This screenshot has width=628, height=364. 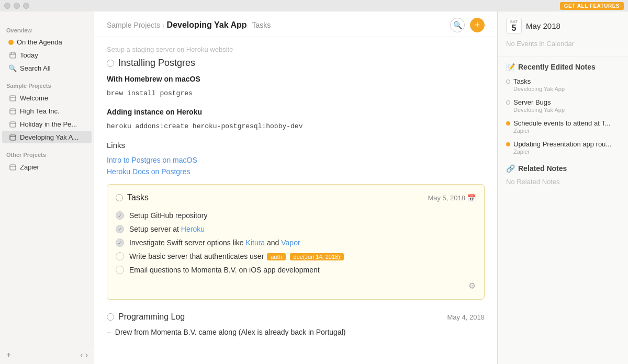 I want to click on sidebar-item-developing-label: Developing Yak A..., so click(x=49, y=137).